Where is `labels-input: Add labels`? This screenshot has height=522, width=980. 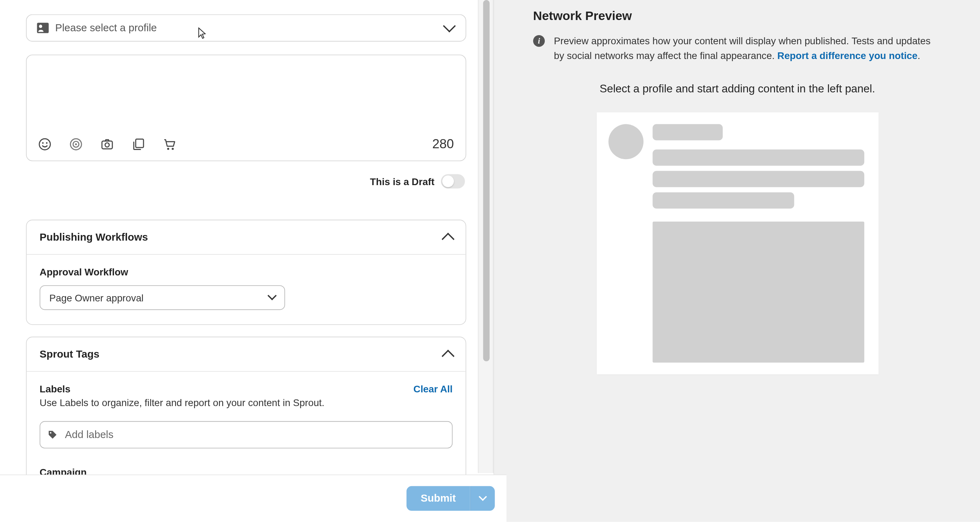
labels-input: Add labels is located at coordinates (246, 435).